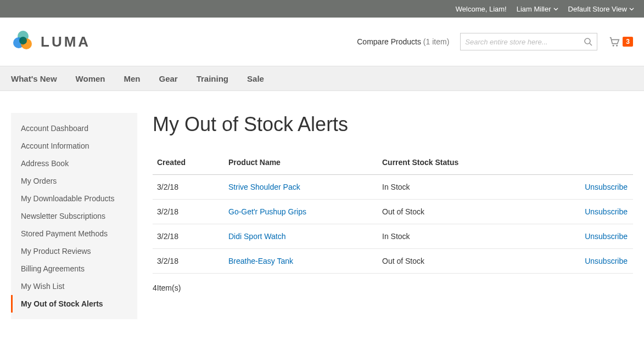 The width and height of the screenshot is (644, 346). I want to click on cart-icon, so click(614, 42).